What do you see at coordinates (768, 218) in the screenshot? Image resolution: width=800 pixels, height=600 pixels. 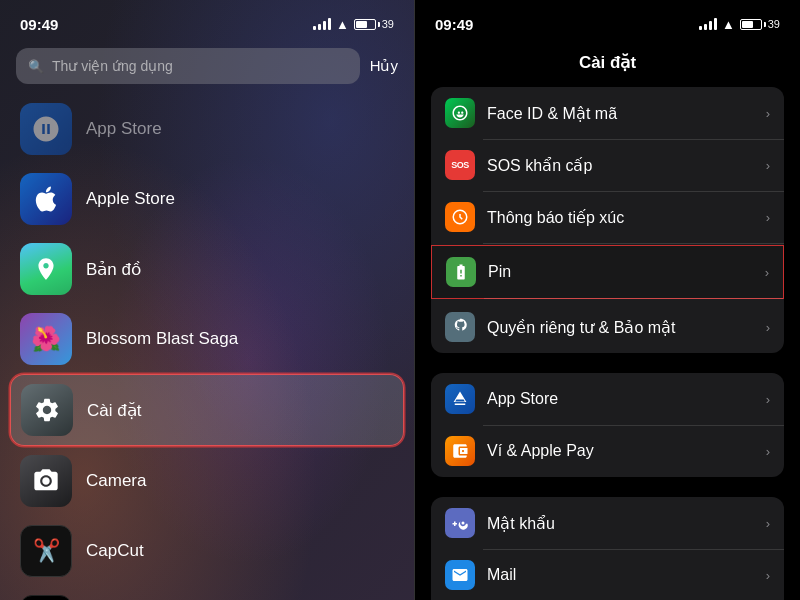 I see `chevron-icon-contact: ›` at bounding box center [768, 218].